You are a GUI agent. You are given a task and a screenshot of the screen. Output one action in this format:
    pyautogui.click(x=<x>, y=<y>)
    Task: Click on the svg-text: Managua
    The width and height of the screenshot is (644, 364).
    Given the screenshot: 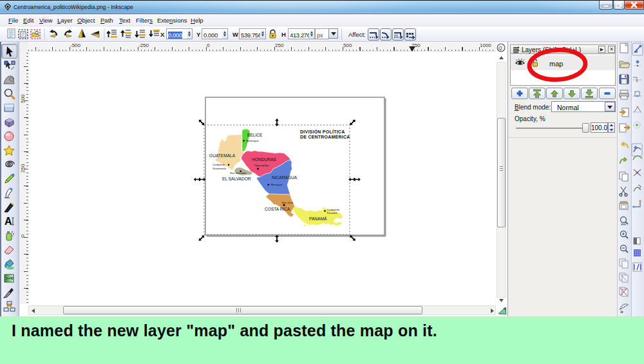 What is the action you would take?
    pyautogui.click(x=277, y=184)
    